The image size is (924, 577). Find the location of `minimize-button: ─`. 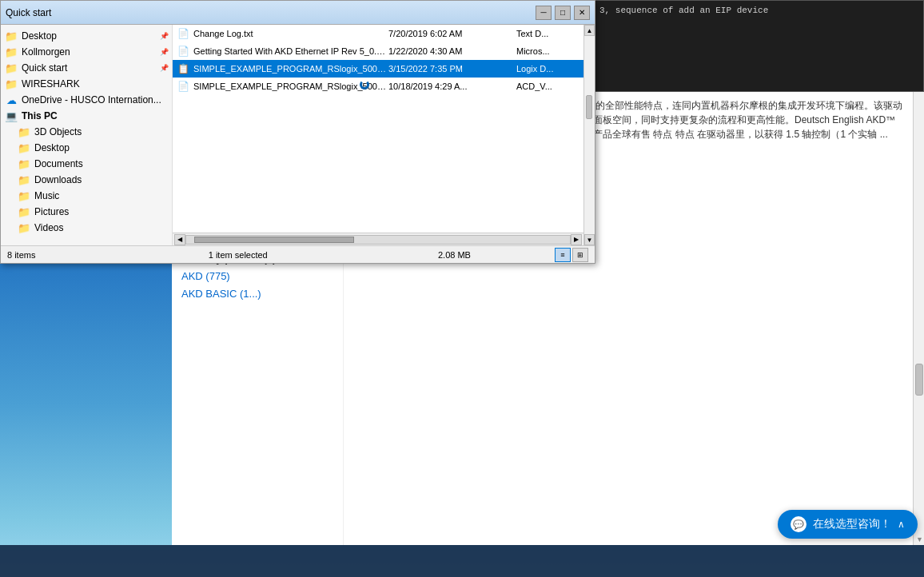

minimize-button: ─ is located at coordinates (544, 13).